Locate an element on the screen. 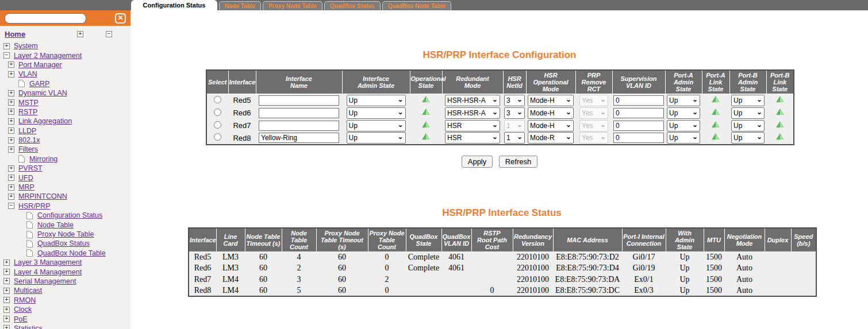  sidebar-link-dynamic-vlan: Dynamic VLAN is located at coordinates (43, 93).